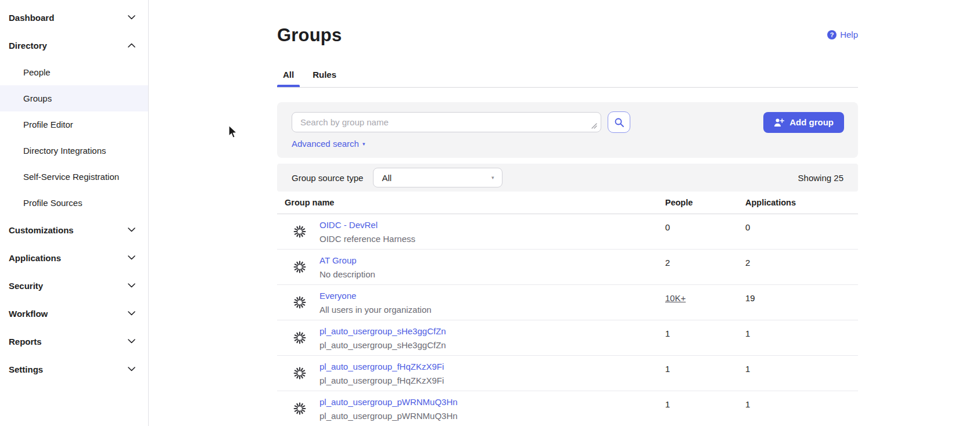 Image resolution: width=980 pixels, height=426 pixels. What do you see at coordinates (382, 367) in the screenshot?
I see `group-name-link: pl_auto_usergroup_fHqZKzX9Fi` at bounding box center [382, 367].